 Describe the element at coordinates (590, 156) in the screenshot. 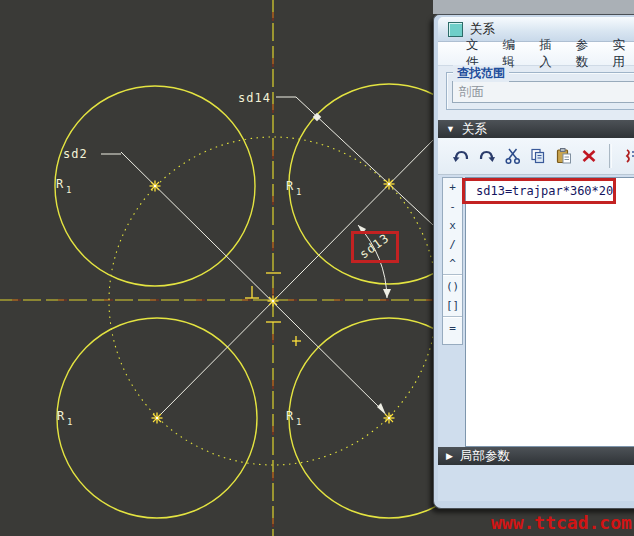

I see `delete-button` at that location.